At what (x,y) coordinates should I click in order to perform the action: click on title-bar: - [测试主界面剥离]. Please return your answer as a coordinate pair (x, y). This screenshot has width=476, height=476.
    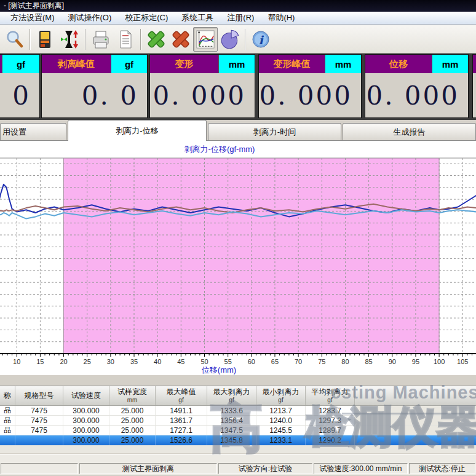
    Looking at the image, I should click on (238, 6).